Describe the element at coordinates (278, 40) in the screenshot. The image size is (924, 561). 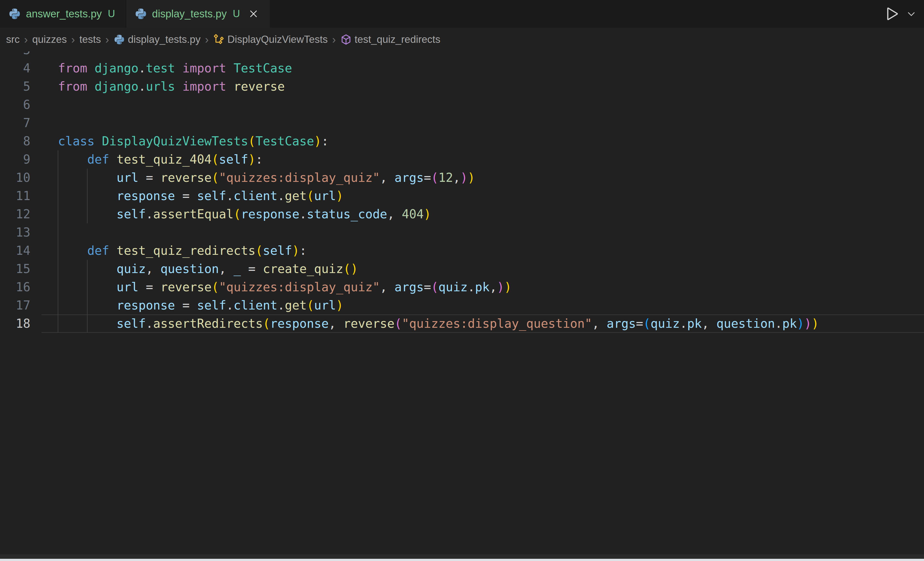
I see `breadcrumb-item: DisplayQuizViewTests` at that location.